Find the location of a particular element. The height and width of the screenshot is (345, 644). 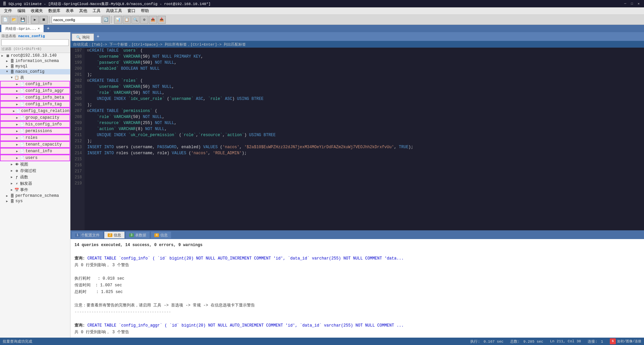

tree-node-users: ▶ 📄 users is located at coordinates (35, 158).